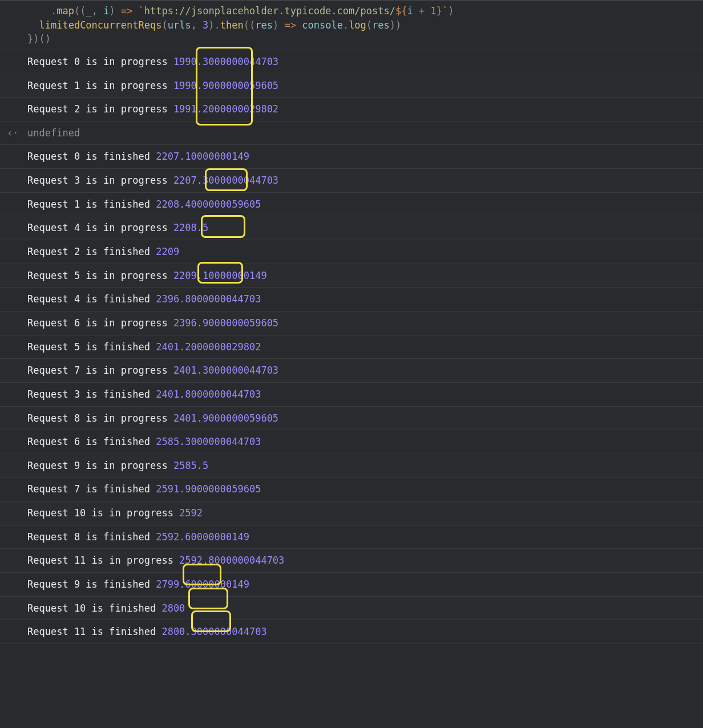 This screenshot has width=703, height=728. What do you see at coordinates (203, 584) in the screenshot?
I see `log-number: 2799.60000000149` at bounding box center [203, 584].